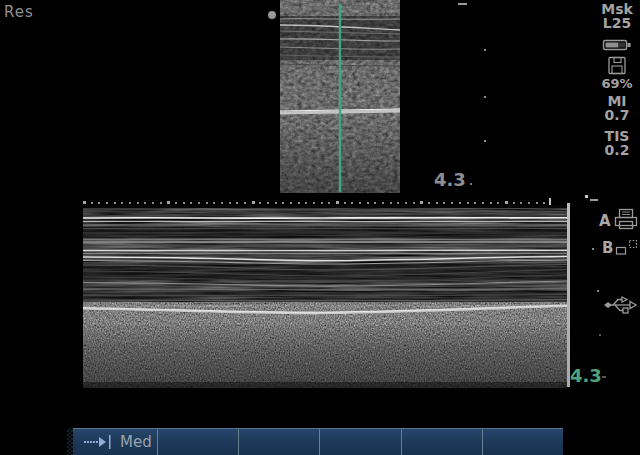 Image resolution: width=640 pixels, height=455 pixels. Describe the element at coordinates (550, 202) in the screenshot. I see `time-axis-end-tick` at that location.